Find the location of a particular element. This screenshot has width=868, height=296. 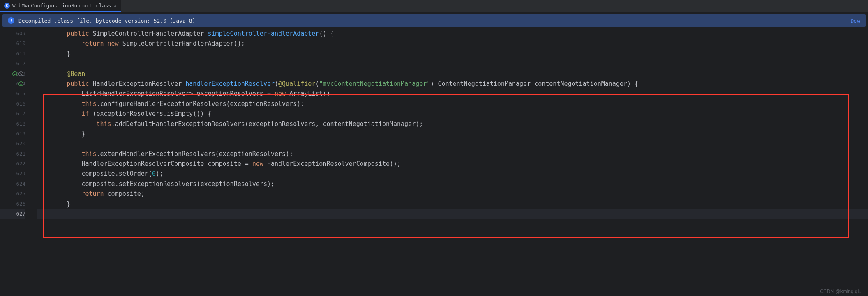

editor-tab: C WebMvcConfigurationSupport.class × is located at coordinates (60, 6).